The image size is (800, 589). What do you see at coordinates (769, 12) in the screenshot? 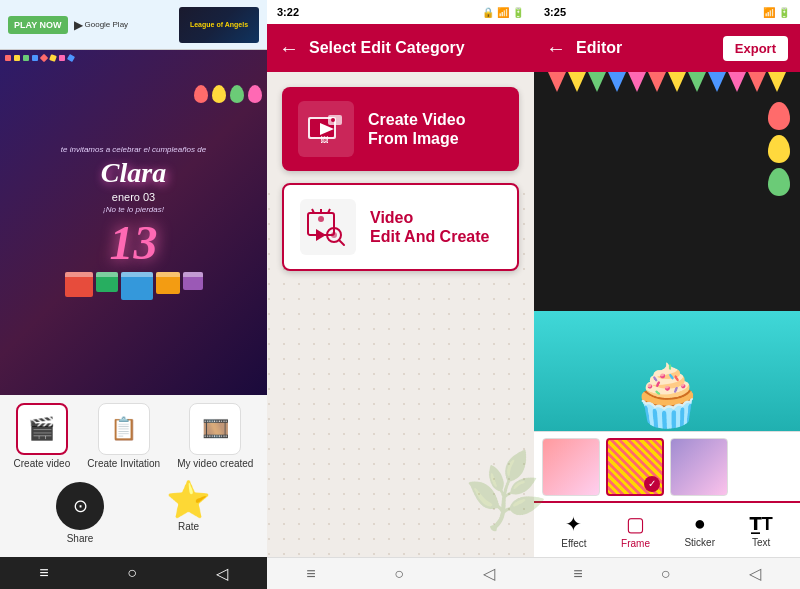
I see `panel3-signal-icon: 📶` at bounding box center [769, 12].